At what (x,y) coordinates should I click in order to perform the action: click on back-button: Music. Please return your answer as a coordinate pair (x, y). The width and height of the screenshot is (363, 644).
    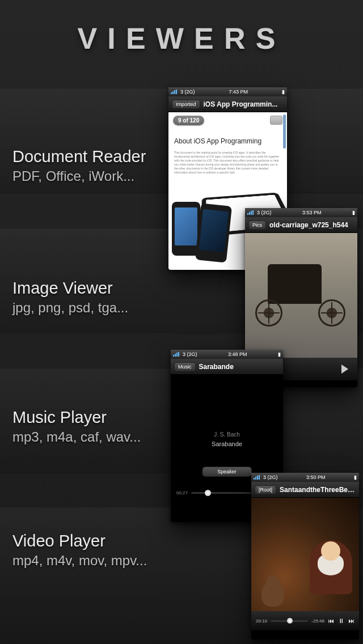
    Looking at the image, I should click on (185, 367).